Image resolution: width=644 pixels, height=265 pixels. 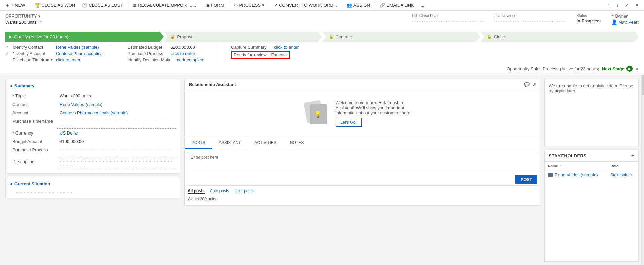 What do you see at coordinates (286, 47) in the screenshot?
I see `capture-summary-value: click to enter` at bounding box center [286, 47].